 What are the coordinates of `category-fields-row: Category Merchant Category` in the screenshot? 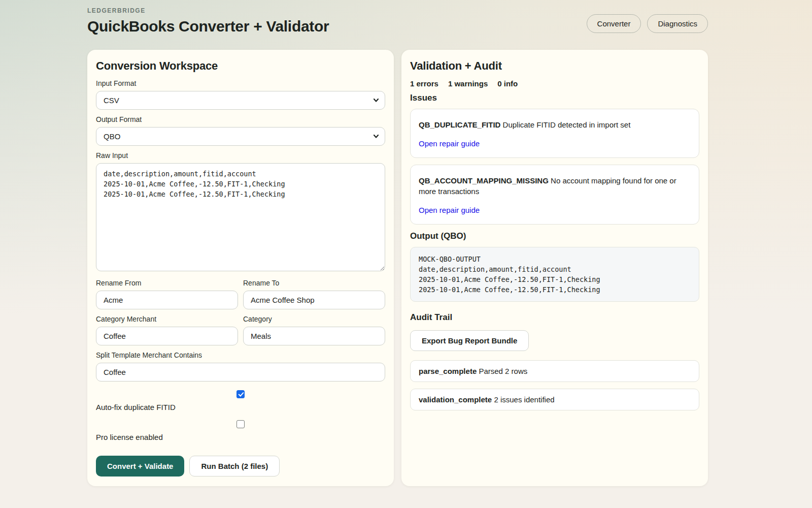 It's located at (241, 327).